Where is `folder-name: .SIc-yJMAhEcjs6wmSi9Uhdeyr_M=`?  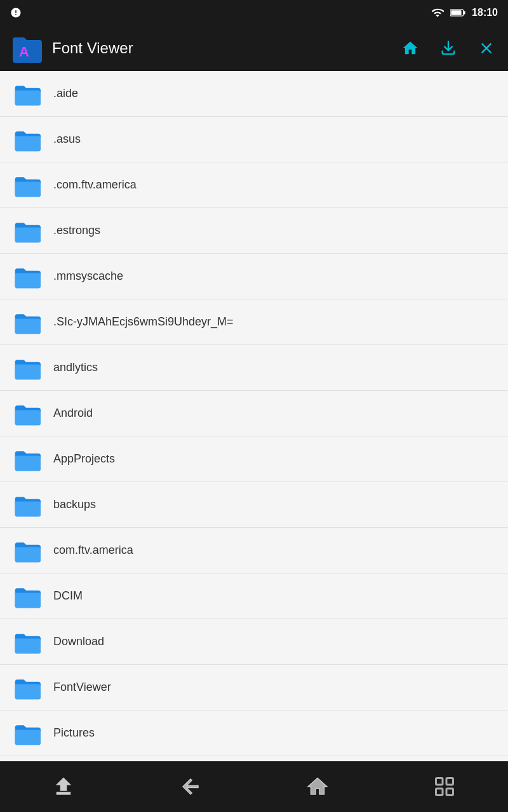
folder-name: .SIc-yJMAhEcjs6wmSi9Uhdeyr_M= is located at coordinates (144, 322).